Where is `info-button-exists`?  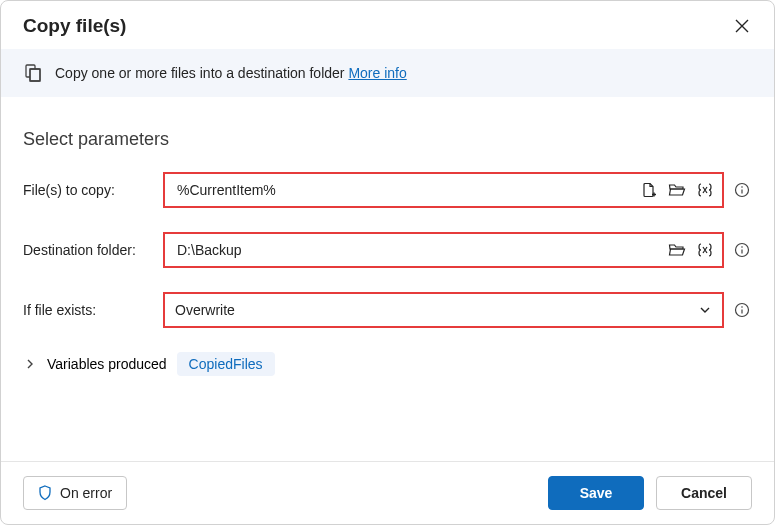 info-button-exists is located at coordinates (742, 310).